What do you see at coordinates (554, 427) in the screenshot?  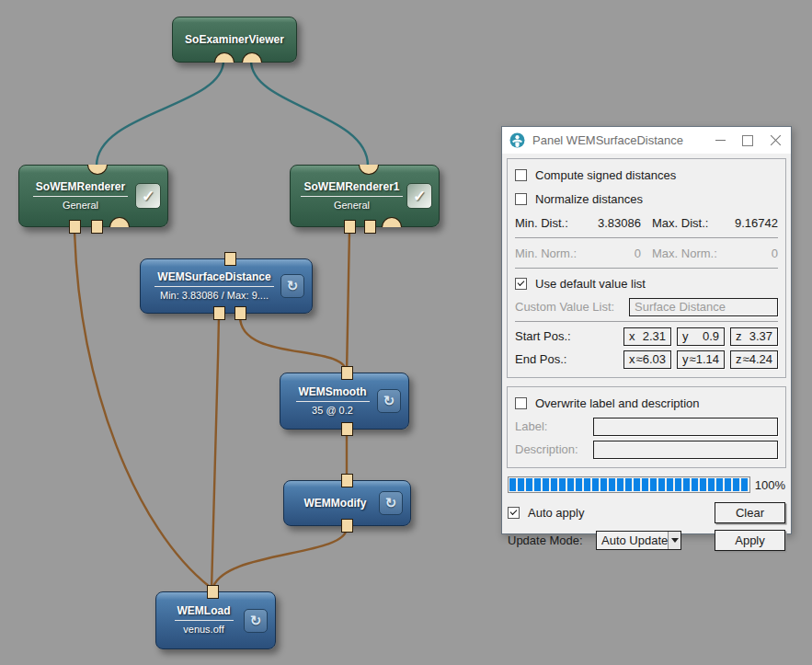 I see `label-label: Label:` at bounding box center [554, 427].